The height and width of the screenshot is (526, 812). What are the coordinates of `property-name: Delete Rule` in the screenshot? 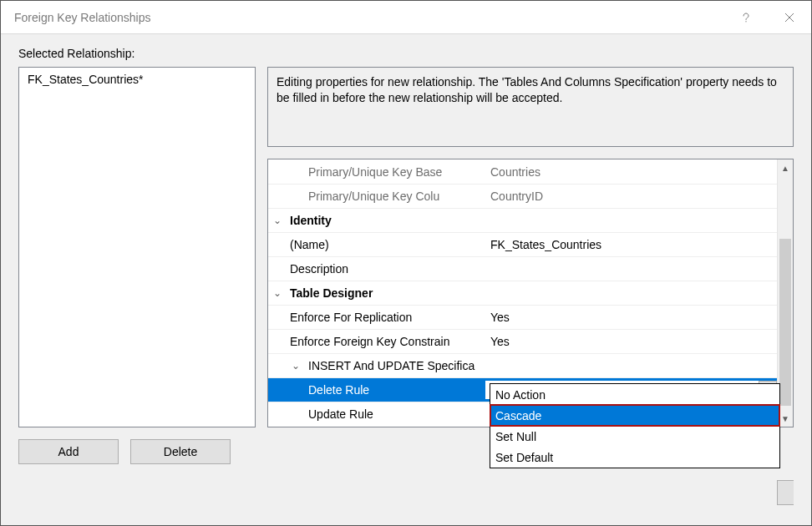 It's located at (395, 390).